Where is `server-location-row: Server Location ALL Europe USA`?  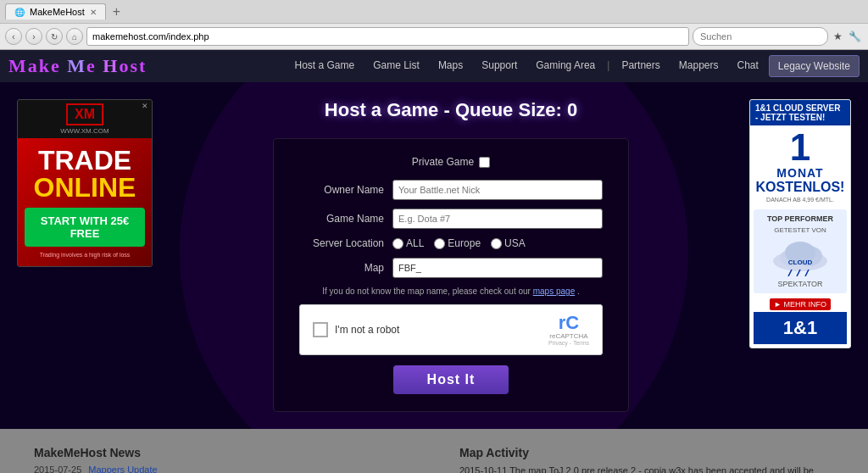 server-location-row: Server Location ALL Europe USA is located at coordinates (451, 243).